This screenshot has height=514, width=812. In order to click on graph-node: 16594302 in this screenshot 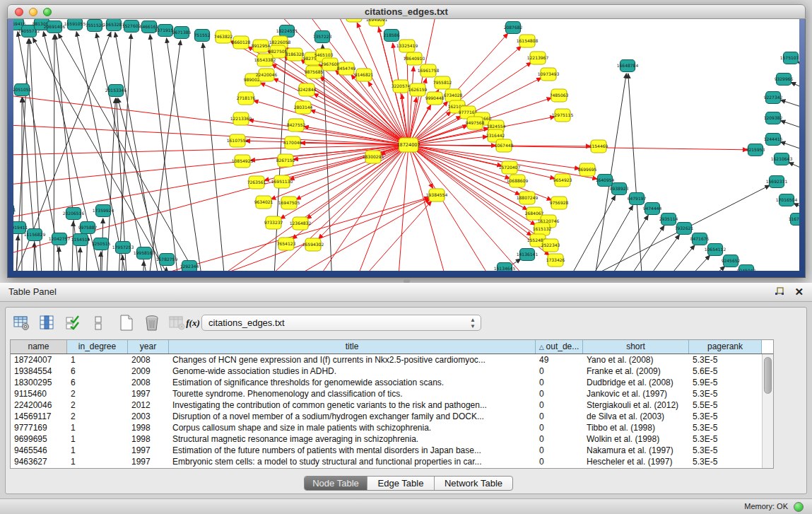, I will do `click(314, 245)`.